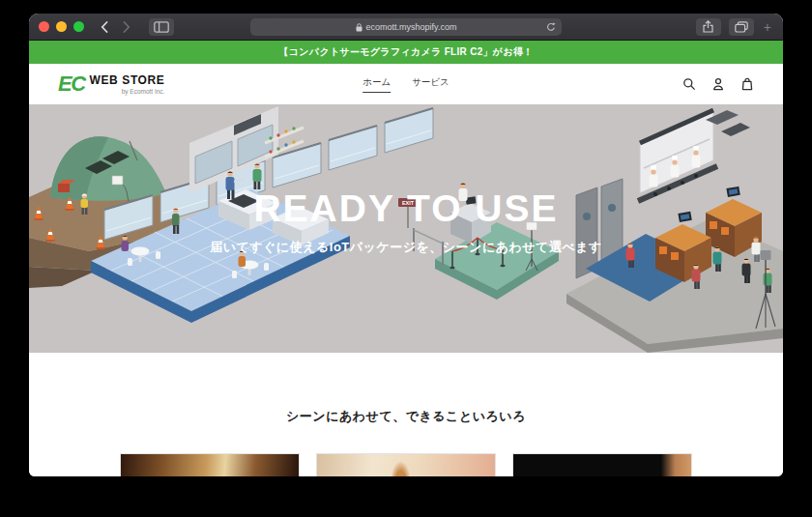 This screenshot has height=517, width=812. I want to click on main-nav: ホーム サービス, so click(406, 85).